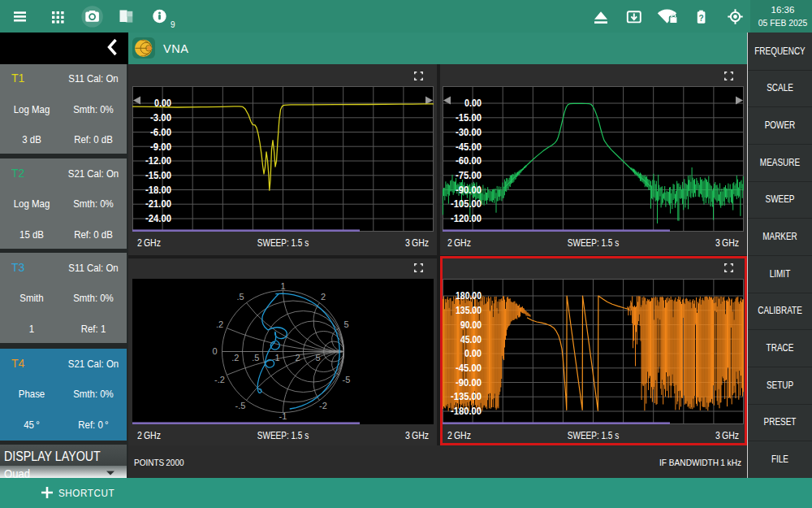 Image resolution: width=812 pixels, height=508 pixels. Describe the element at coordinates (158, 161) in the screenshot. I see `svg-text: -12.00` at that location.